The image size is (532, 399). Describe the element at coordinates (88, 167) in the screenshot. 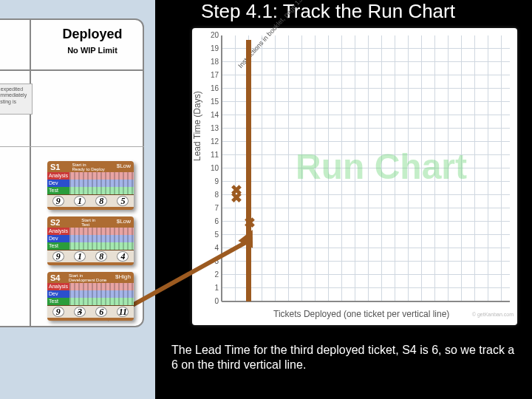

I see `card-start: Start inReady to Deploy` at that location.